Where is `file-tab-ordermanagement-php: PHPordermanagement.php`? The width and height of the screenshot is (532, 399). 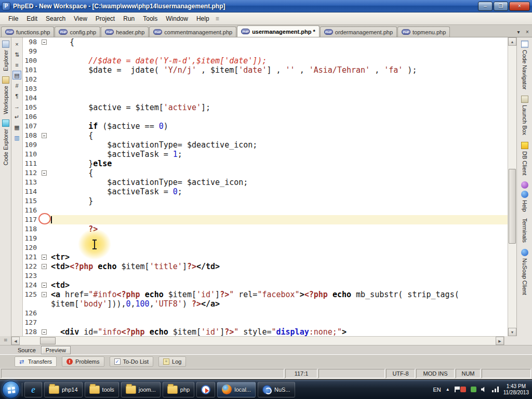
file-tab-ordermanagement-php: PHPordermanagement.php is located at coordinates (358, 32).